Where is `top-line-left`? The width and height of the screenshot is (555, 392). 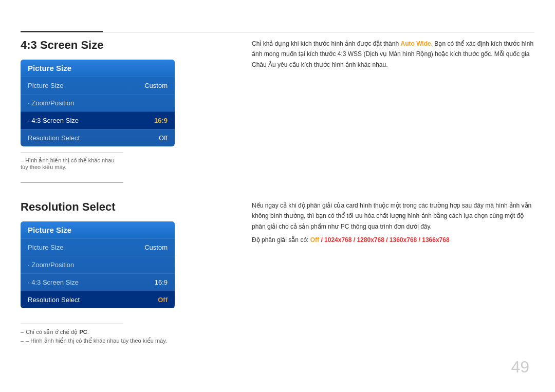
top-line-left is located at coordinates (62, 32).